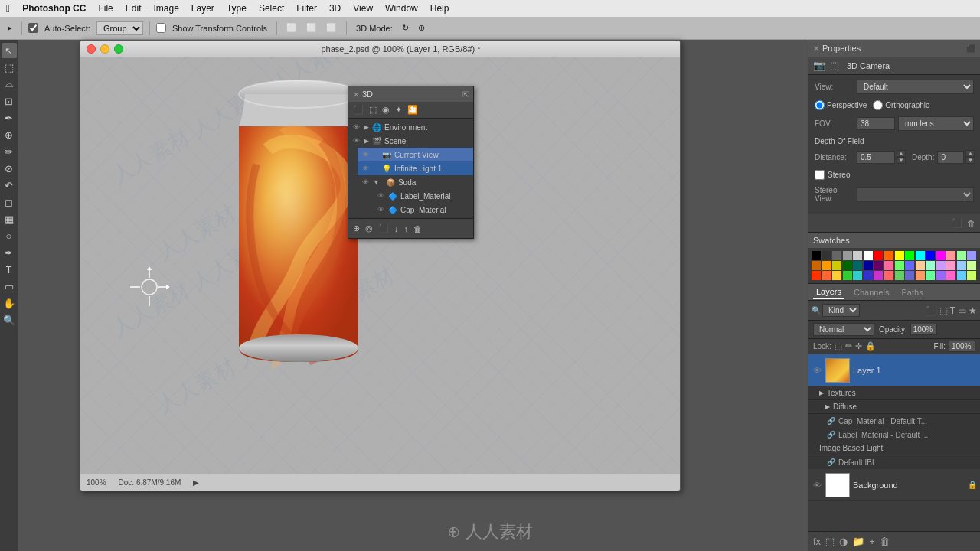 The height and width of the screenshot is (551, 980). What do you see at coordinates (407, 229) in the screenshot?
I see `3d-foot-icon5: ↑` at bounding box center [407, 229].